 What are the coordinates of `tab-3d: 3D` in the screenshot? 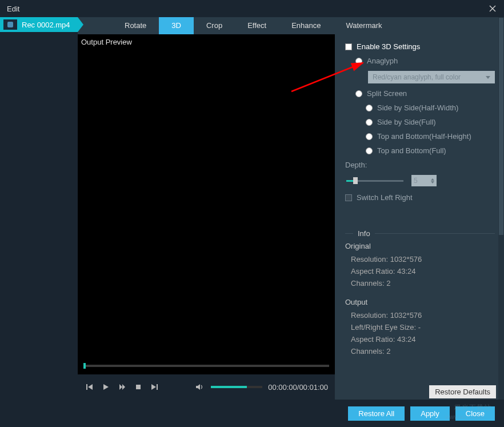 It's located at (176, 26).